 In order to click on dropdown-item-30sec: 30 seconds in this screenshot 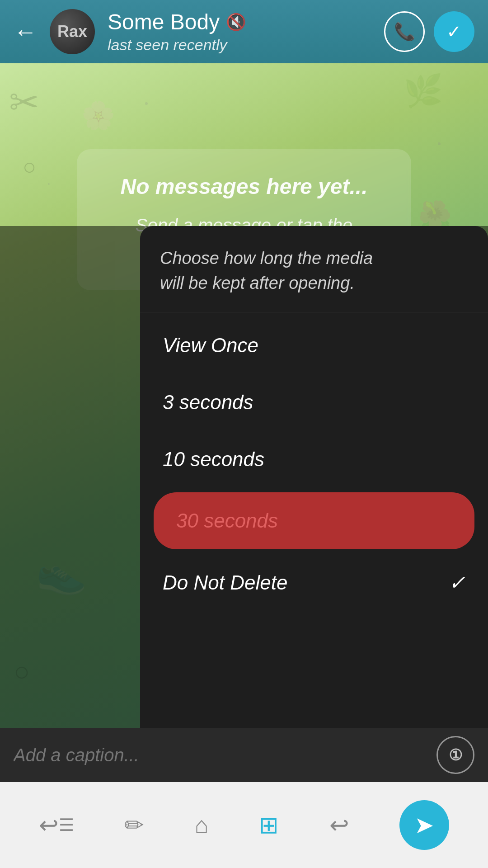, I will do `click(314, 521)`.